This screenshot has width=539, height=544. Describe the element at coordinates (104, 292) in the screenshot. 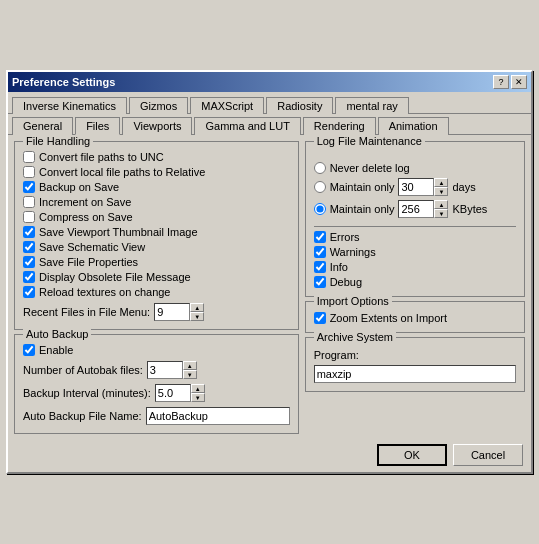

I see `reload-textures-label: Reload textures on change` at that location.